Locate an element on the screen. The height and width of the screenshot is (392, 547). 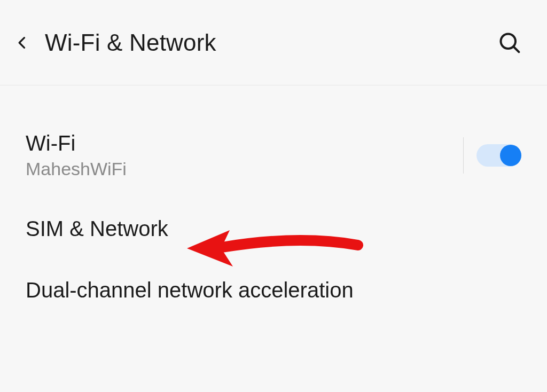
page-title: Wi-Fi & Network is located at coordinates (130, 43).